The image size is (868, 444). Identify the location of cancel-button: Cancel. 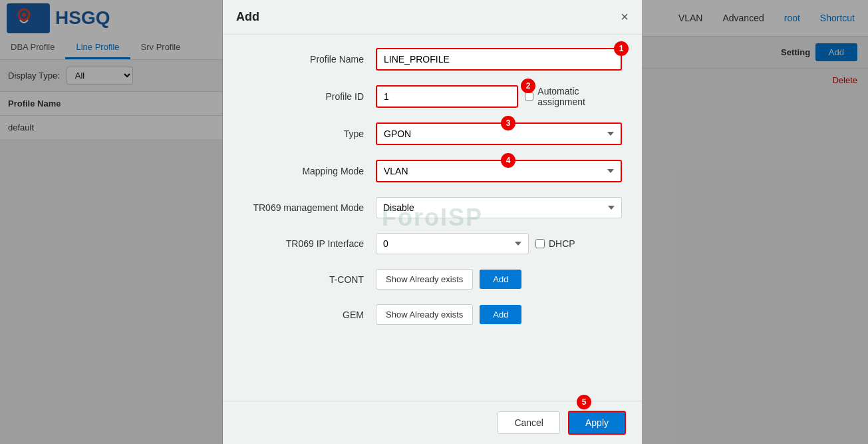
(529, 423).